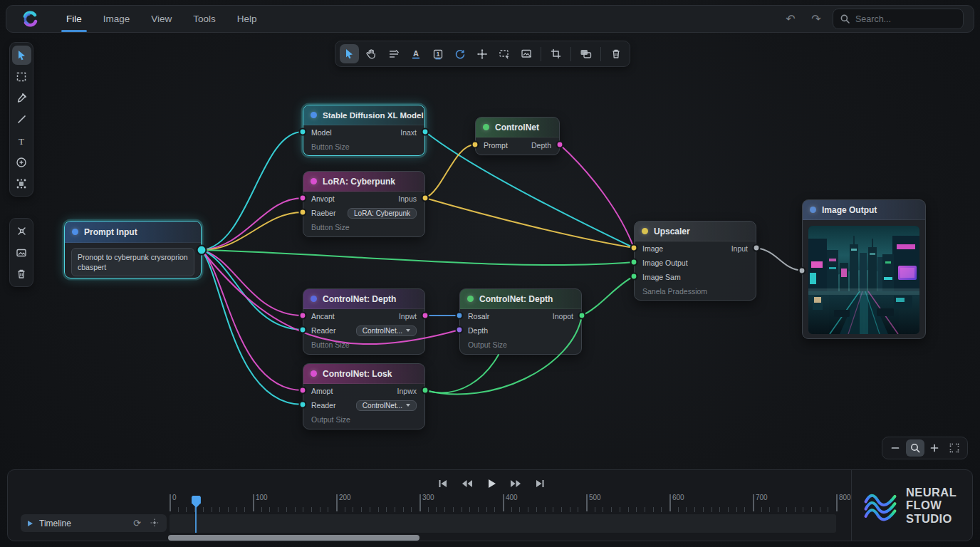 Image resolution: width=980 pixels, height=547 pixels. What do you see at coordinates (634, 276) in the screenshot?
I see `port-upscaler-image-sam` at bounding box center [634, 276].